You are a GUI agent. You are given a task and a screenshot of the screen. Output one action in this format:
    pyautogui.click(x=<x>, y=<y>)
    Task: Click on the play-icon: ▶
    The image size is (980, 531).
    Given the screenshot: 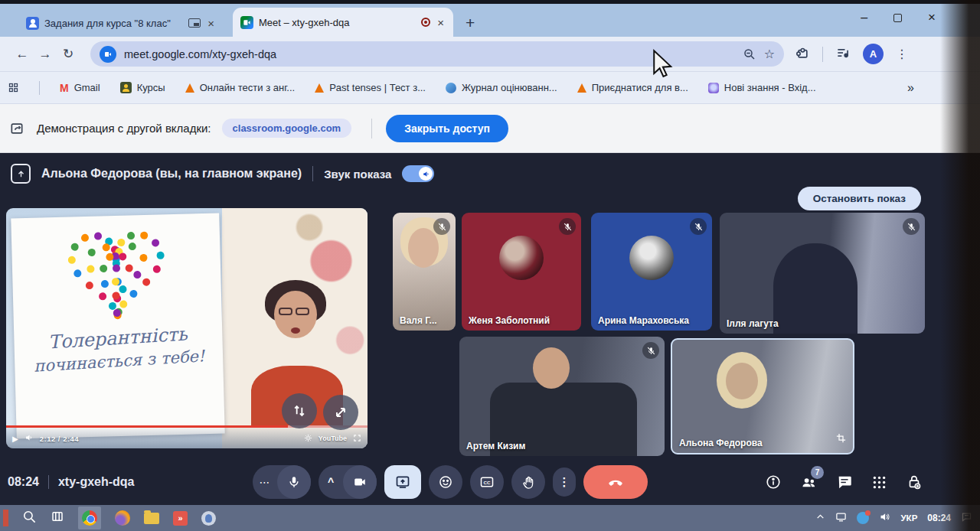 What is the action you would take?
    pyautogui.click(x=15, y=439)
    